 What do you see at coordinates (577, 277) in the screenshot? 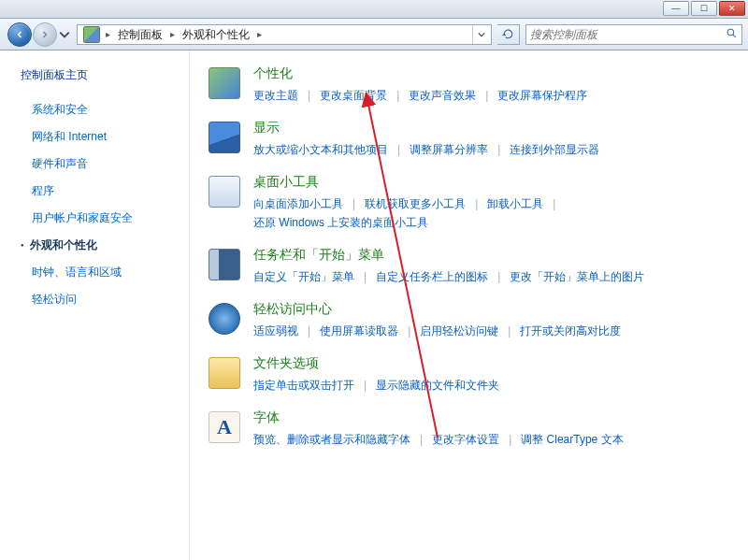
I see `task-link: 更改「开始」菜单上的图片` at bounding box center [577, 277].